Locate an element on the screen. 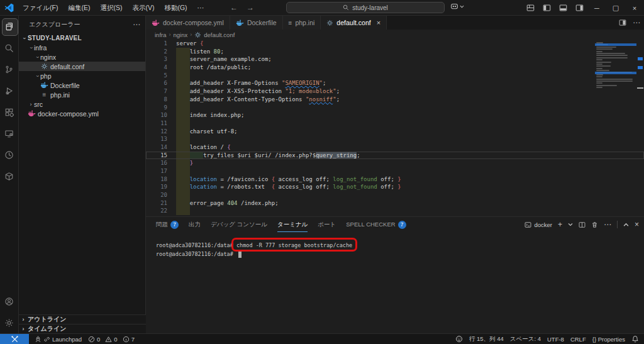 The width and height of the screenshot is (644, 344). breadcrumb-item: default.conf is located at coordinates (219, 35).